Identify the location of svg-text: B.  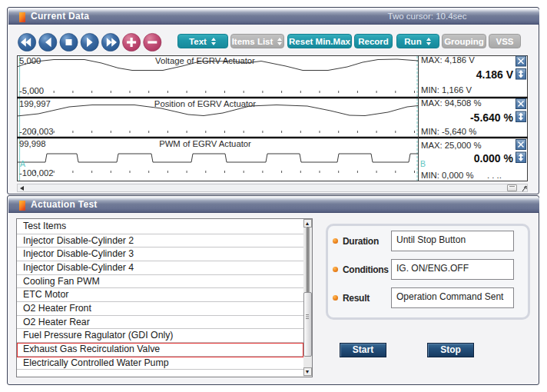
(423, 164).